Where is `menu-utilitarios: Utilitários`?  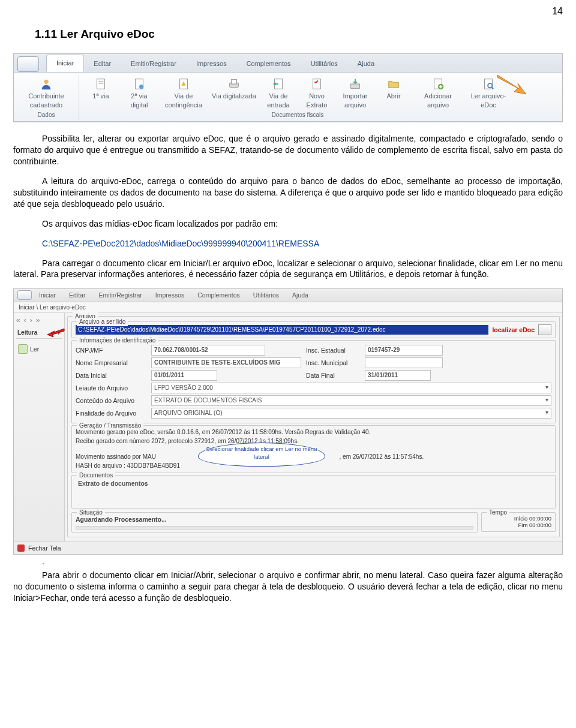 menu-utilitarios: Utilitários is located at coordinates (266, 295).